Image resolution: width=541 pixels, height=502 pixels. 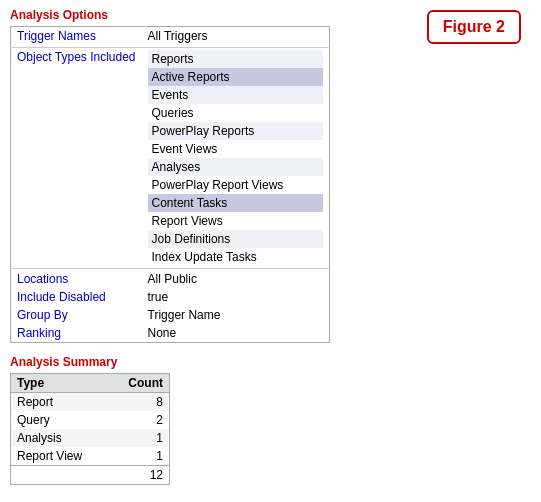 What do you see at coordinates (90, 476) in the screenshot?
I see `total-row: 12` at bounding box center [90, 476].